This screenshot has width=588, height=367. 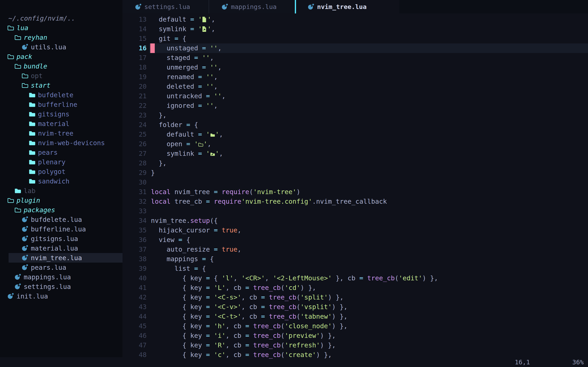 I want to click on tree-item-nvim-tree: nvim-tree, so click(x=61, y=133).